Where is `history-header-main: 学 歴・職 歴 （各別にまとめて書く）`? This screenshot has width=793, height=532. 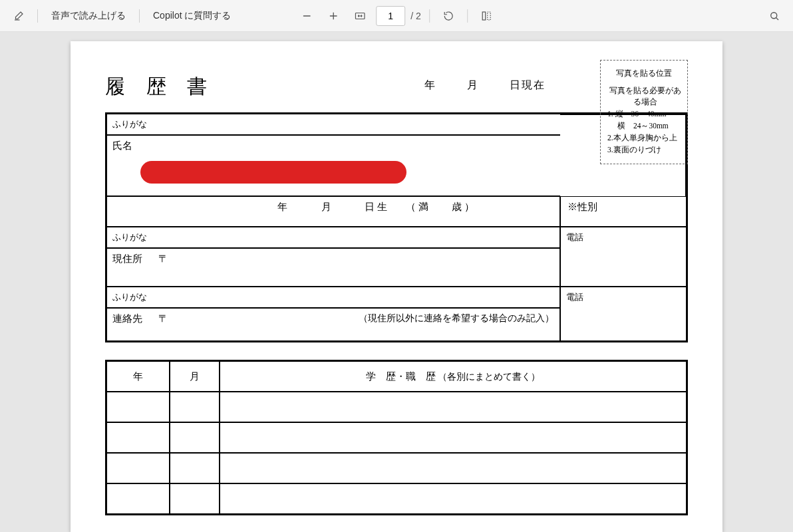 history-header-main: 学 歴・職 歴 （各別にまとめて書く） is located at coordinates (453, 376).